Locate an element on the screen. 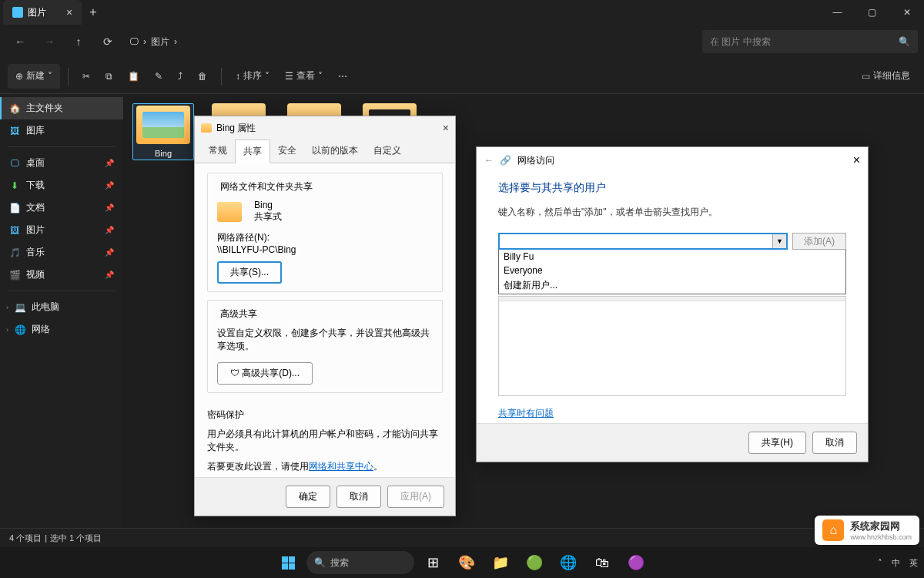 This screenshot has height=578, width=924. music-icon: 🎵 is located at coordinates (15, 253).